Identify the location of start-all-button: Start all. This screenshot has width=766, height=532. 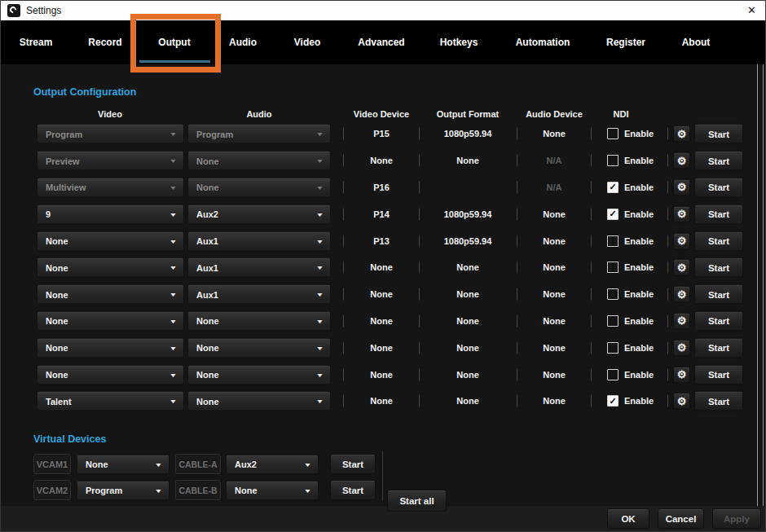
(417, 500).